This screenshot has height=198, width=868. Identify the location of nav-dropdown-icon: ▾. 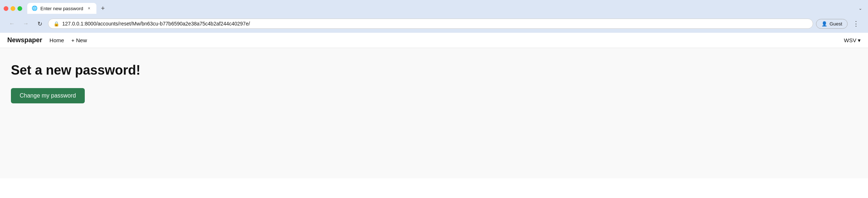
(859, 40).